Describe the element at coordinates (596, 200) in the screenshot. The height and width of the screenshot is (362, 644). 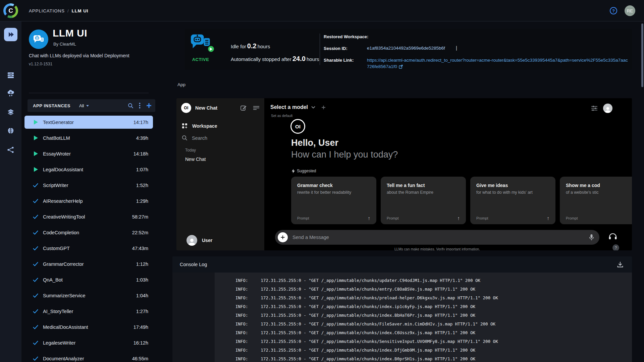
I see `suggestion-card: Show me a cod of a website's stic Prompt…` at that location.